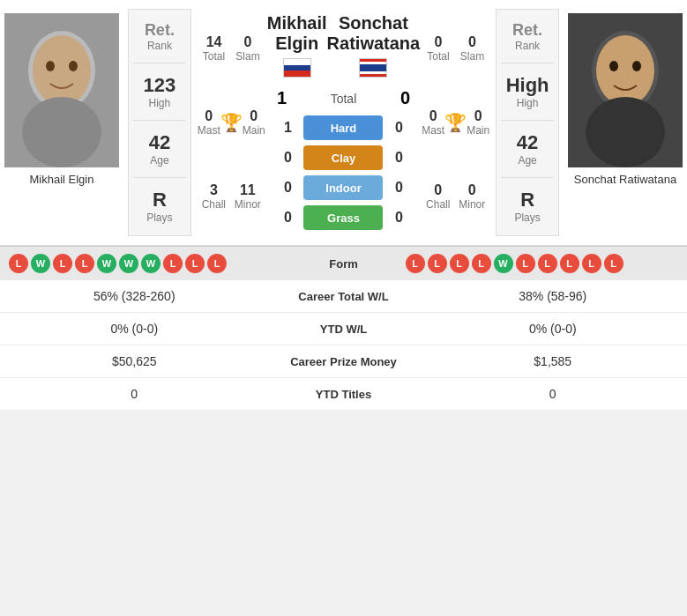 The width and height of the screenshot is (687, 616). I want to click on player-right-minor: 0 Minor, so click(472, 197).